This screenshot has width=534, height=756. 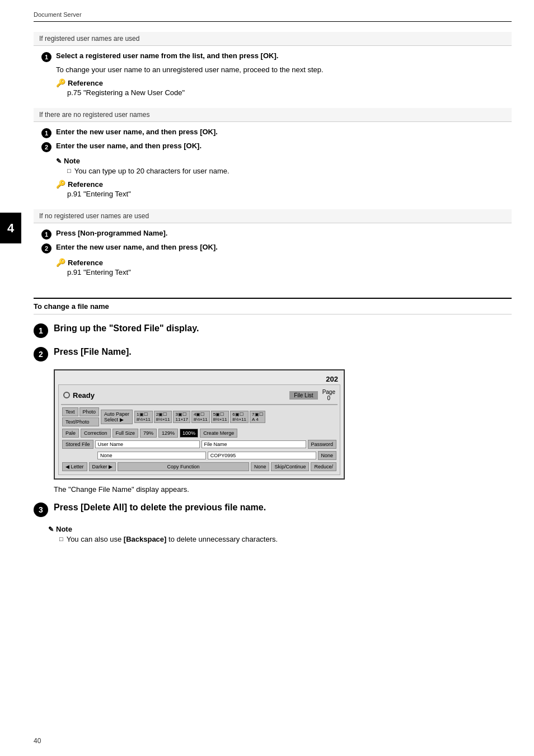 I want to click on screen-copy-function-btn: Copy Function, so click(x=184, y=467).